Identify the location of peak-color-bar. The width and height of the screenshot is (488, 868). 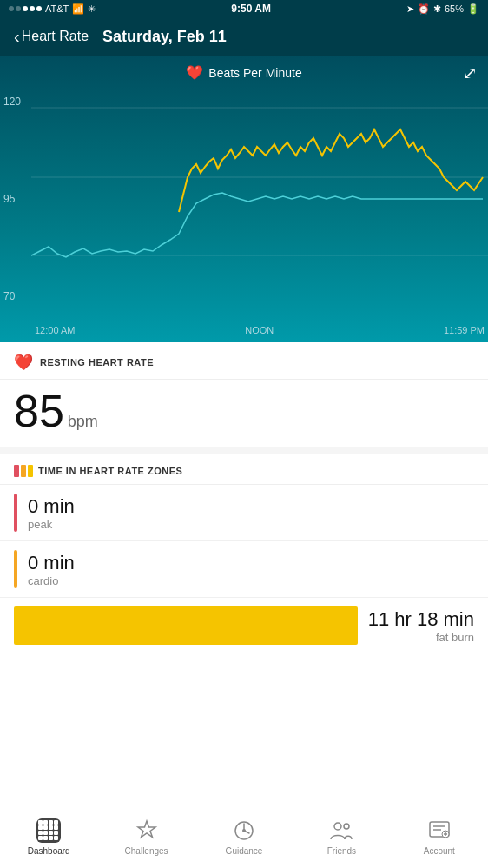
(16, 513).